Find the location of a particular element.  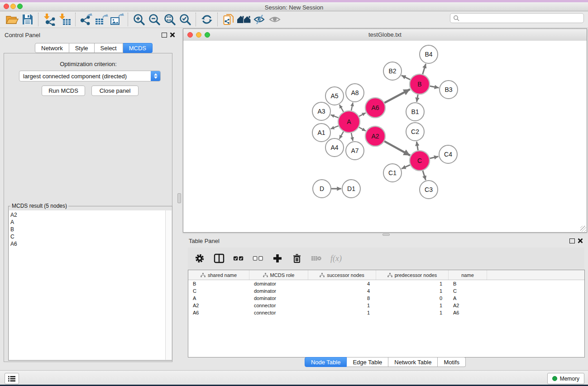

network-node-C4: C4 is located at coordinates (448, 154).